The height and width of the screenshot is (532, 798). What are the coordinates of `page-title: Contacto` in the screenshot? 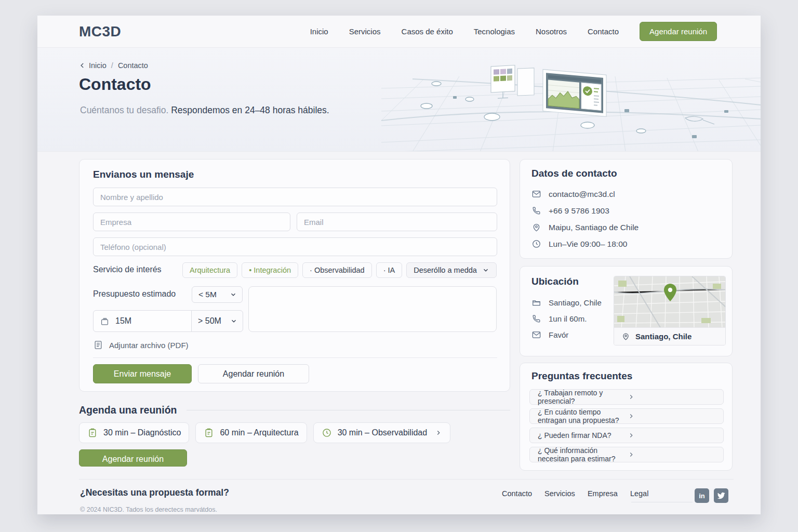 It's located at (115, 84).